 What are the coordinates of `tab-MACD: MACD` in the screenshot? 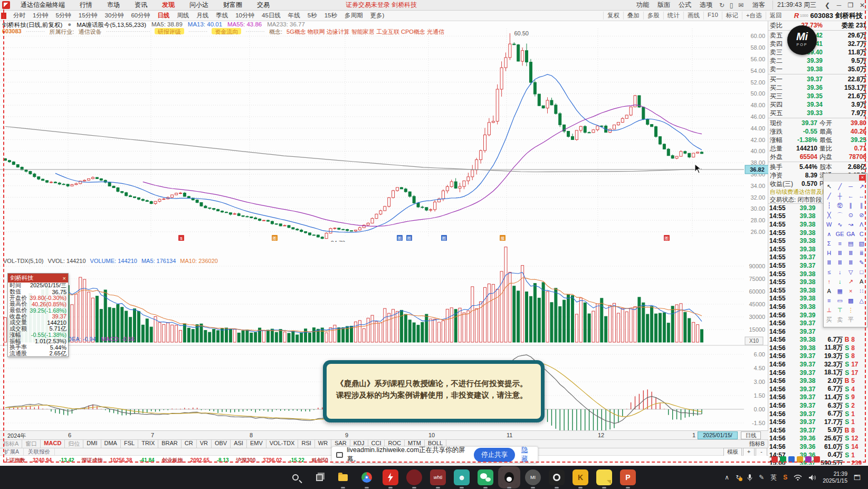 It's located at (53, 444).